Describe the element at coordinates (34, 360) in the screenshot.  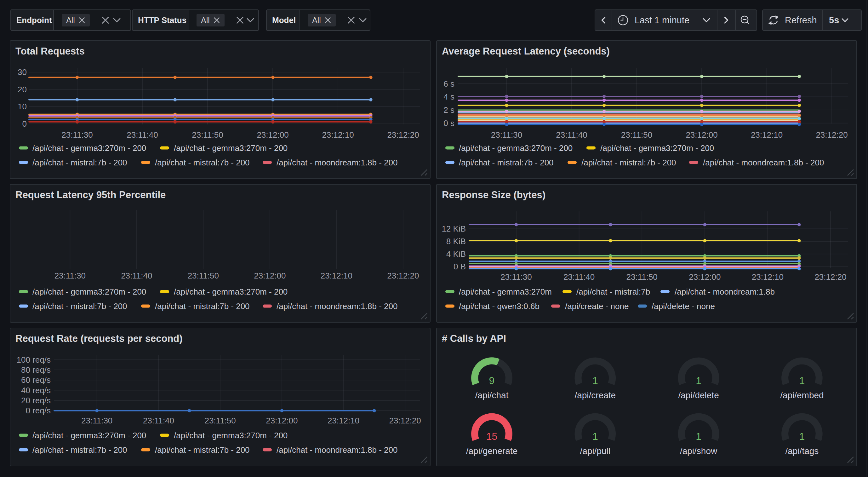
I see `svg-text: 100 req/s` at that location.